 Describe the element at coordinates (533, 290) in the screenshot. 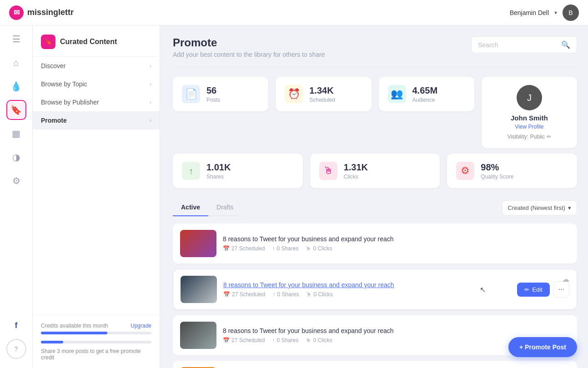

I see `edit-button: ✏ Edit` at that location.